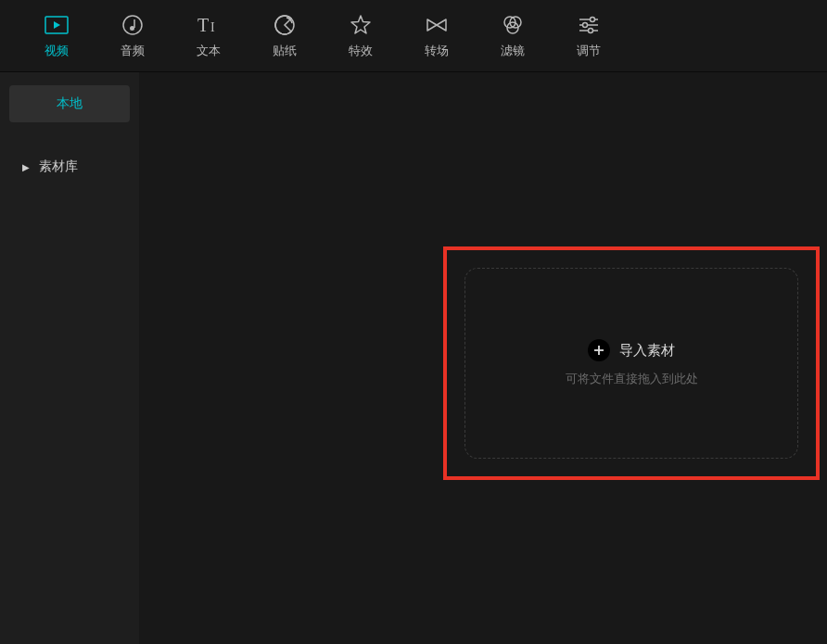 The width and height of the screenshot is (827, 644). I want to click on effect-icon, so click(361, 25).